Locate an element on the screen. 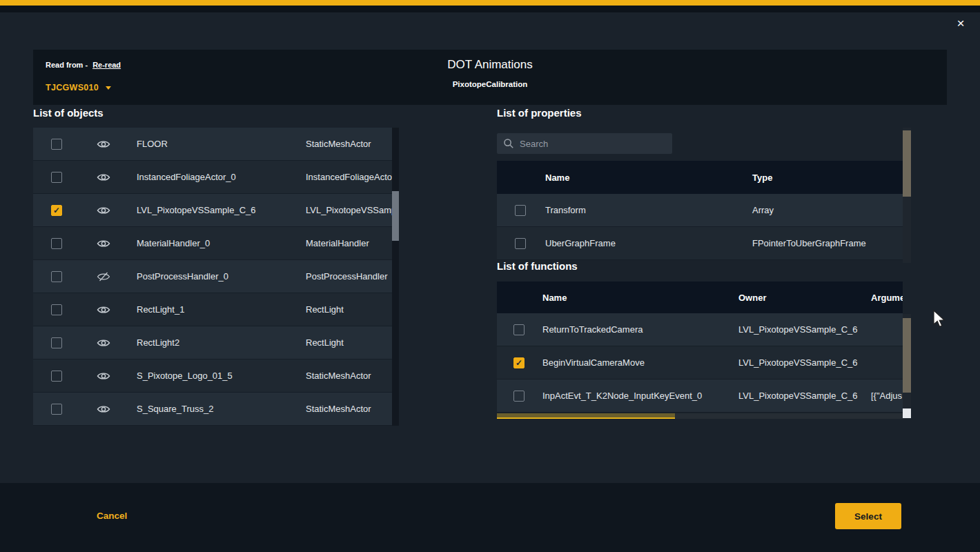 This screenshot has height=552, width=980. functions-heading: List of functions is located at coordinates (537, 266).